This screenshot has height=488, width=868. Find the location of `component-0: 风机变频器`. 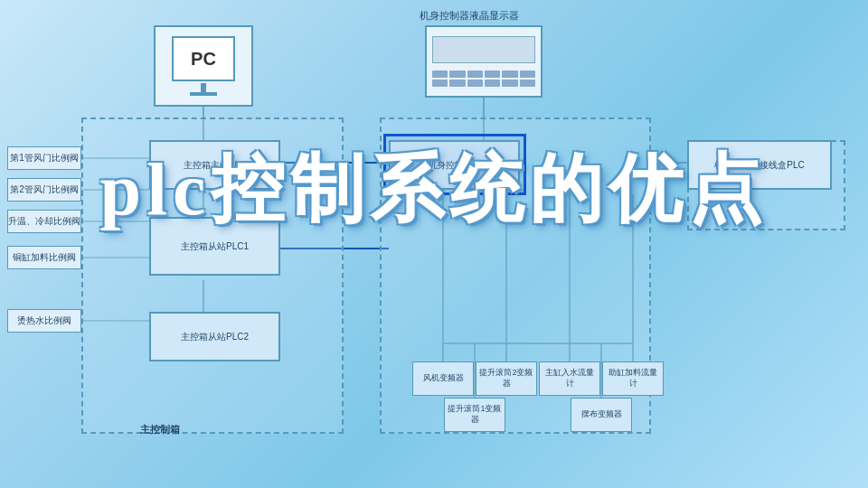

component-0: 风机变频器 is located at coordinates (443, 379).